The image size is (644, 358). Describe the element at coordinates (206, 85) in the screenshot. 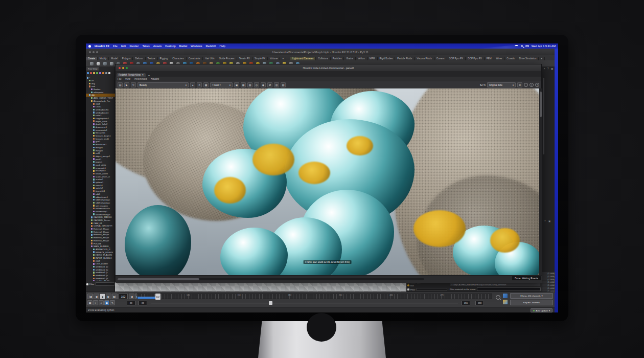

I see `crop-icon: ▩` at that location.